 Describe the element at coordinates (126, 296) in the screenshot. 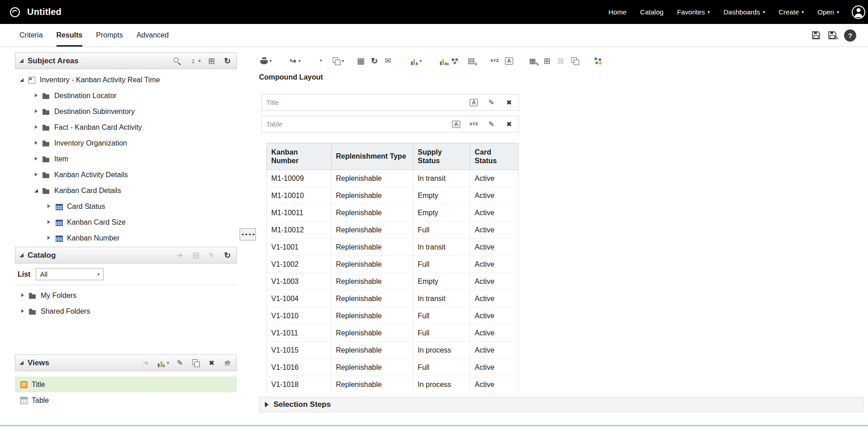

I see `my-folders: My Folders` at that location.